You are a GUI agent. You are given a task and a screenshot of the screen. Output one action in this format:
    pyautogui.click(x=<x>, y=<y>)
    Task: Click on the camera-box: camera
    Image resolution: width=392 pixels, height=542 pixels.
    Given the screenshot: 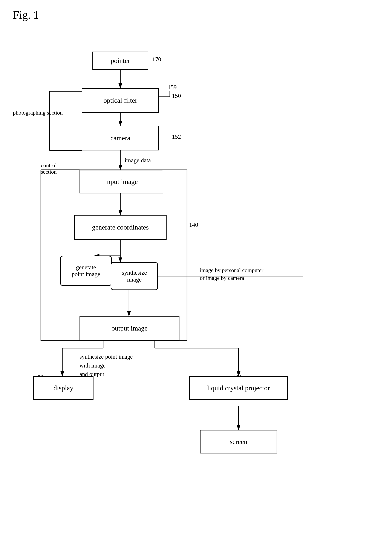 What is the action you would take?
    pyautogui.click(x=120, y=138)
    